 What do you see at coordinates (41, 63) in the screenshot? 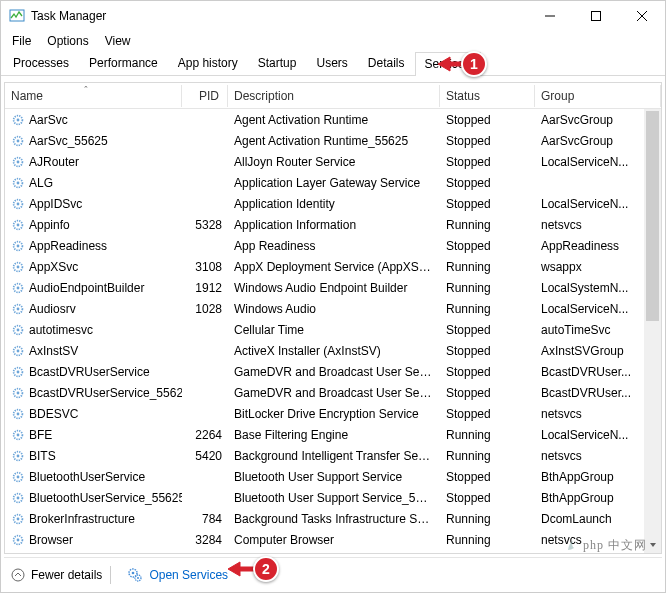
I see `tab-processes: Processes` at bounding box center [41, 63].